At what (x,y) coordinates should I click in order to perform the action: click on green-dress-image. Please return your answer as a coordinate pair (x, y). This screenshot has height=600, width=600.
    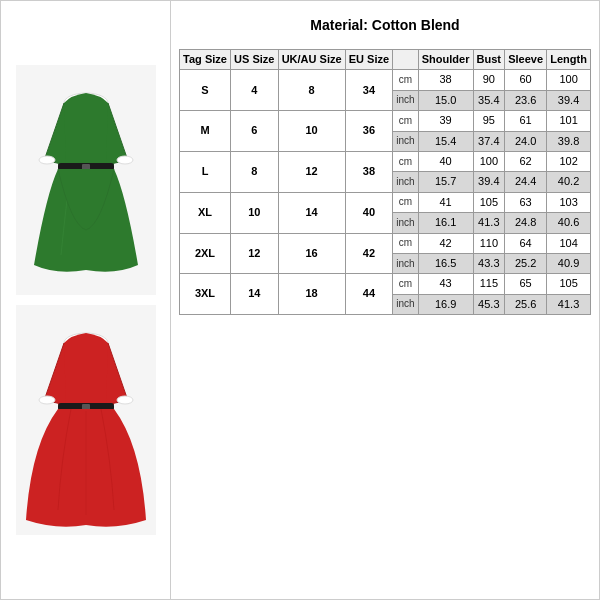
    Looking at the image, I should click on (86, 180).